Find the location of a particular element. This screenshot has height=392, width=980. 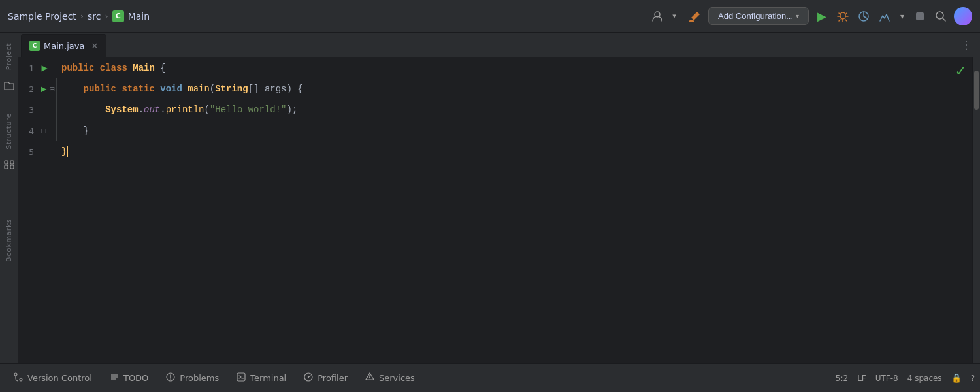

paren-close-2: ) is located at coordinates (289, 110).